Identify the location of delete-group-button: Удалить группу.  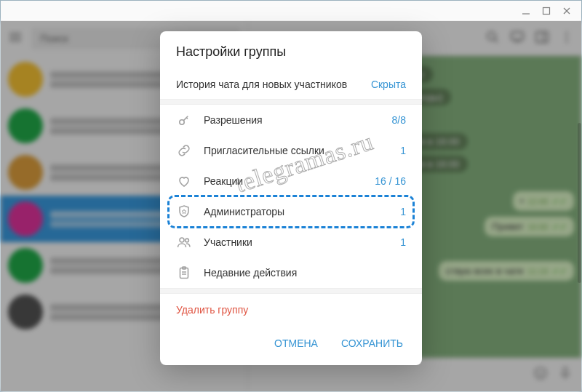
(291, 310).